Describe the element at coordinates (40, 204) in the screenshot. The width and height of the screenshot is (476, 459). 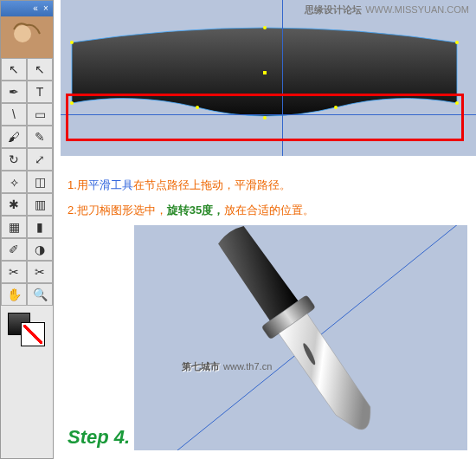
I see `tool-graph: ▥` at that location.